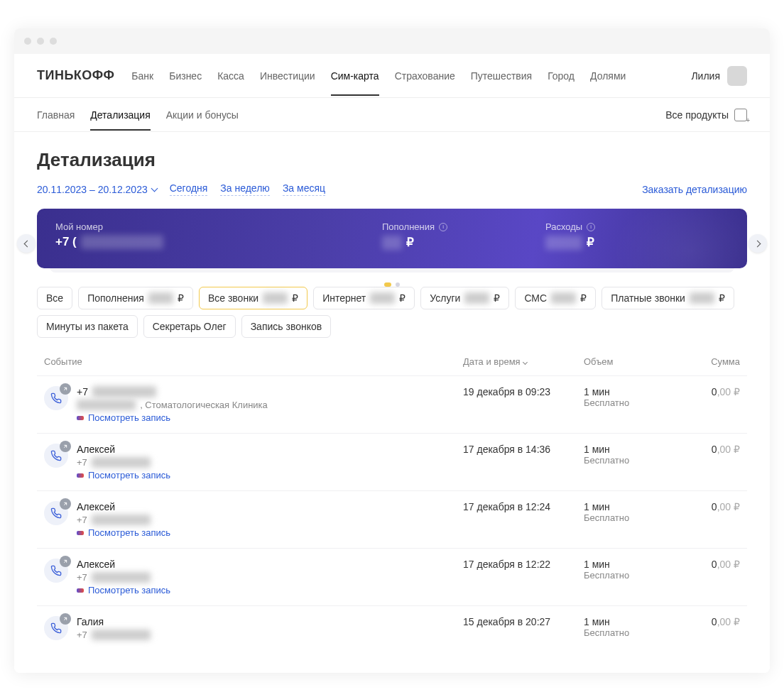  Describe the element at coordinates (445, 298) in the screenshot. I see `chip-label: Услуги` at that location.